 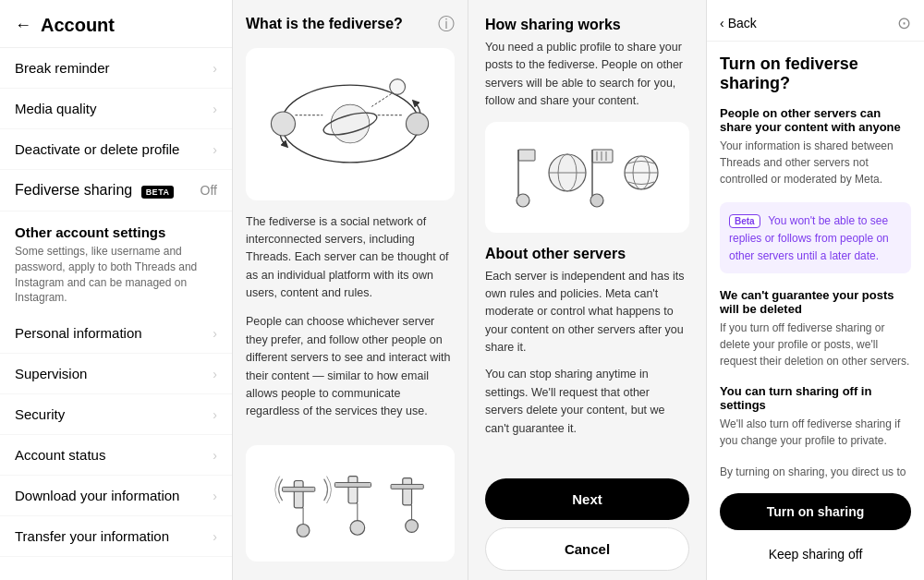 What do you see at coordinates (588, 177) in the screenshot?
I see `flags-illustration` at bounding box center [588, 177].